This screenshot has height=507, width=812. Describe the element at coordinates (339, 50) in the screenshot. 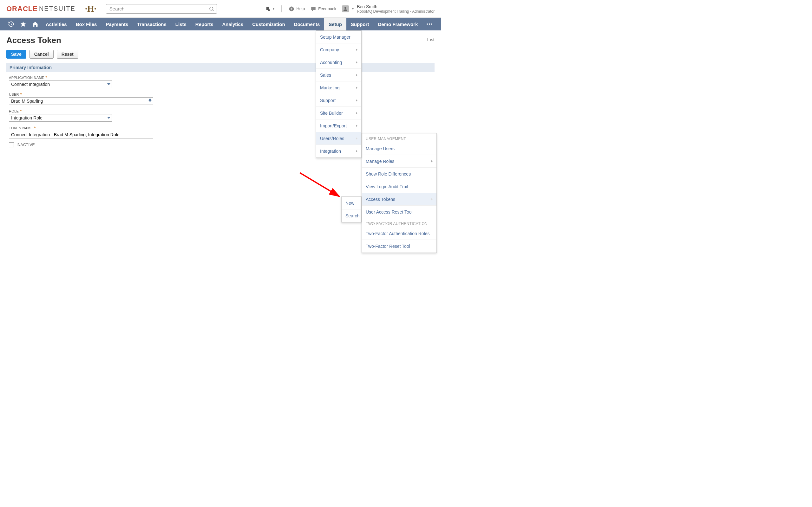

I see `menu-item-company: Company` at that location.